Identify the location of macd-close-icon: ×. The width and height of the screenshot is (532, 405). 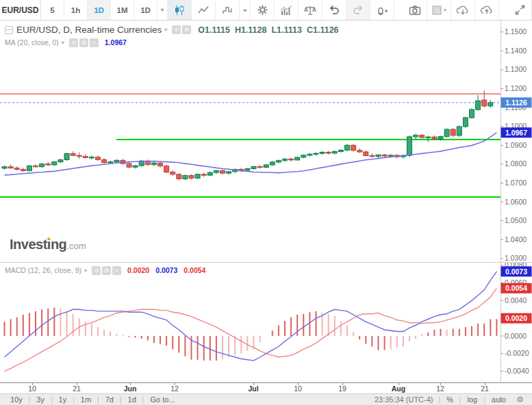
(116, 271).